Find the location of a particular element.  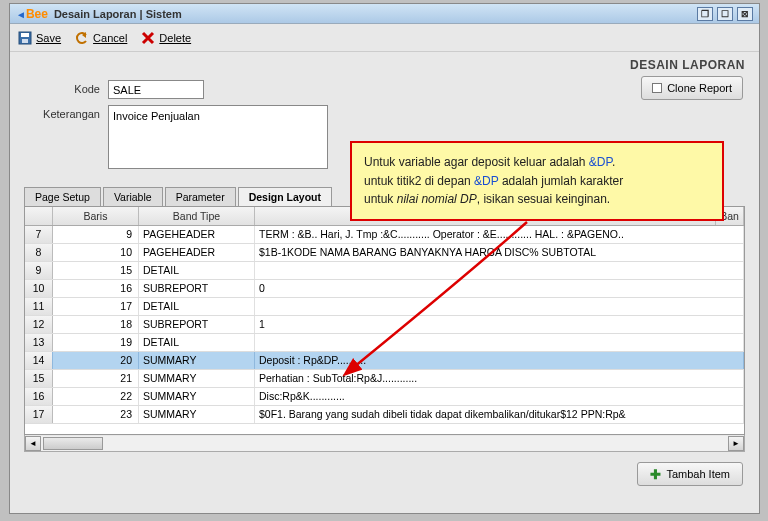

cell-content: 0 is located at coordinates (500, 288).